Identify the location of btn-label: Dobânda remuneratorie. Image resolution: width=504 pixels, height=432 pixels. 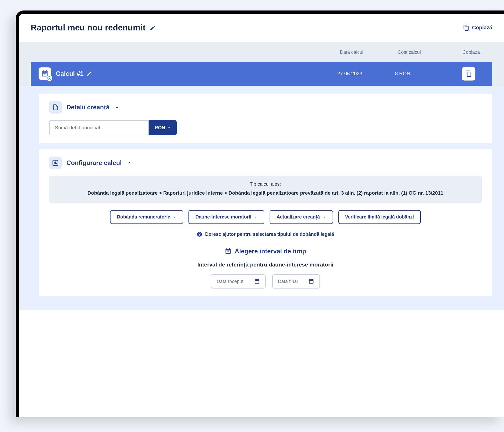
(143, 217).